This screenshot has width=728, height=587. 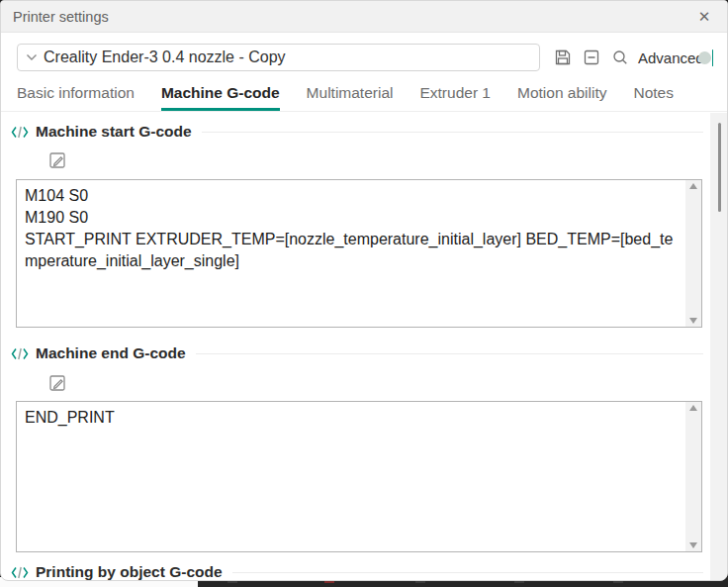 What do you see at coordinates (720, 167) in the screenshot?
I see `page-scrollbar-thumb` at bounding box center [720, 167].